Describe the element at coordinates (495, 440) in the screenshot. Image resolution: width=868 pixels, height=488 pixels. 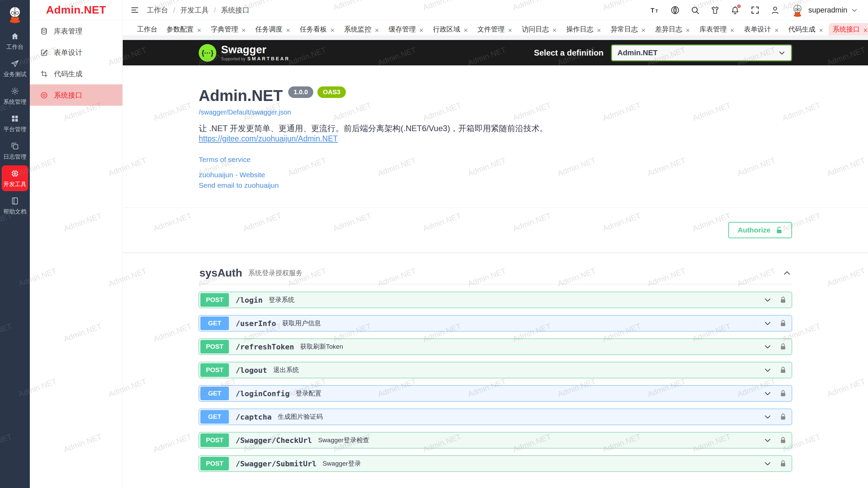
I see `opblock: POST/Swagger/CheckUrlSwagger登录检查` at that location.